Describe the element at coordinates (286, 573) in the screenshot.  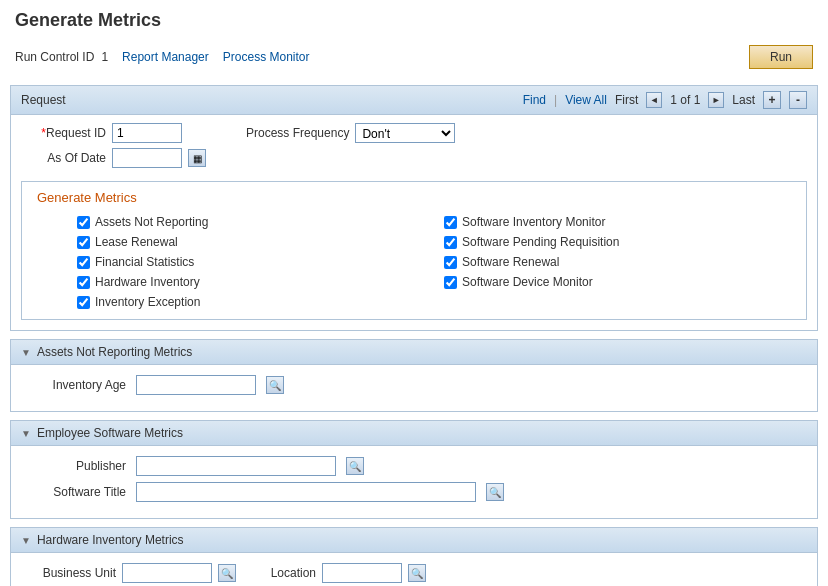
I see `location-label: Location` at that location.